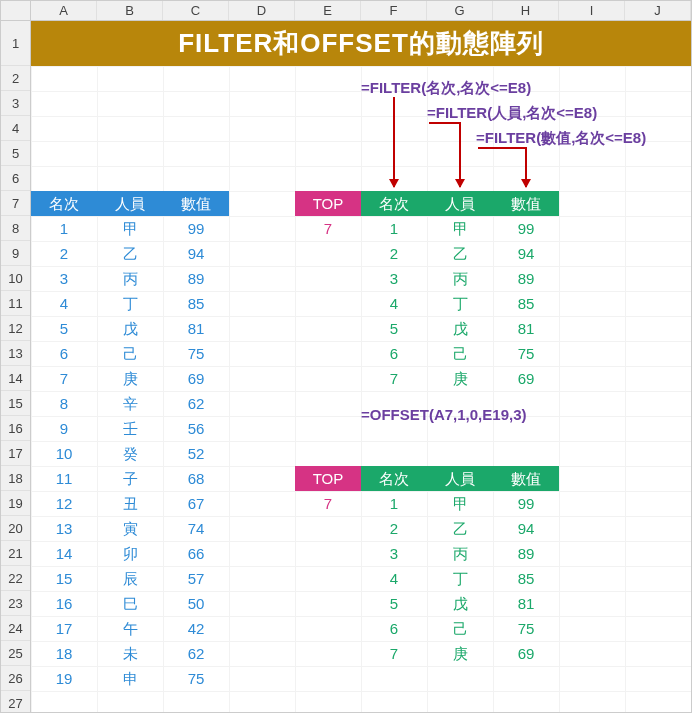 The height and width of the screenshot is (713, 692). What do you see at coordinates (130, 354) in the screenshot?
I see `left-table-cell: 己` at bounding box center [130, 354].